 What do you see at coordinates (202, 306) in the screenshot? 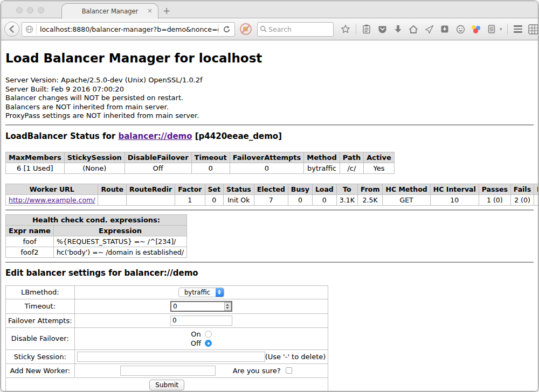
I see `timeout-field-wrap` at bounding box center [202, 306].